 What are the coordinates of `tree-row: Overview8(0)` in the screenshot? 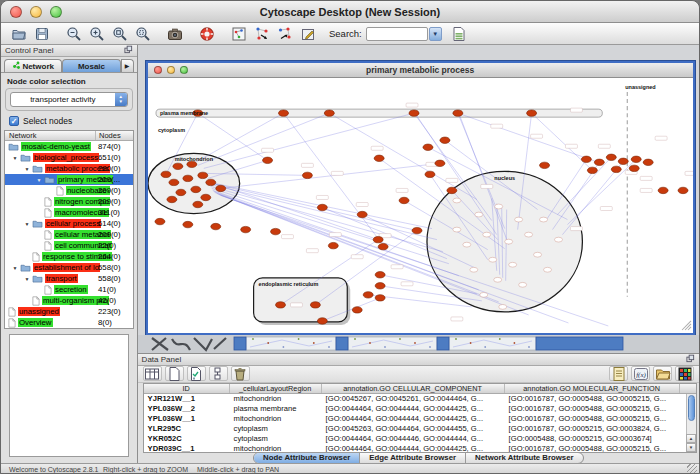 It's located at (69, 322).